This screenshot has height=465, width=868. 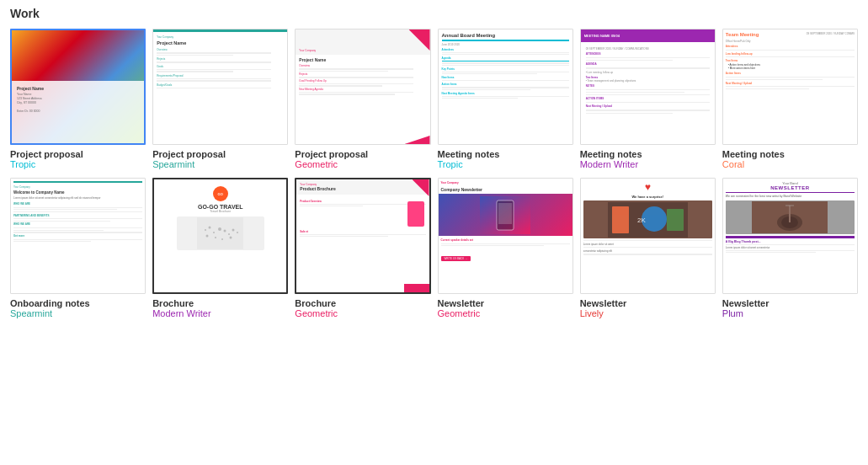 I want to click on template-item-proj-proposal-spearmint: Your Company Project Name Overview Rejec…, so click(x=221, y=99).